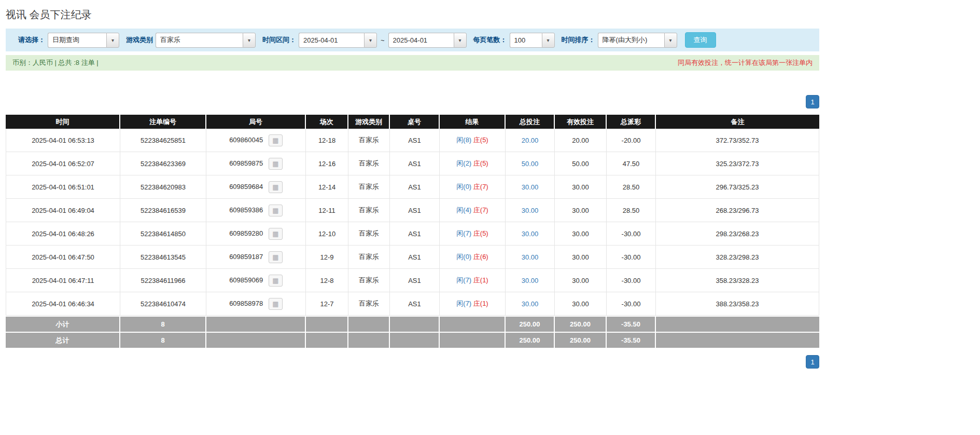 This screenshot has height=435, width=980. I want to click on select-type-label: 请选择：, so click(32, 40).